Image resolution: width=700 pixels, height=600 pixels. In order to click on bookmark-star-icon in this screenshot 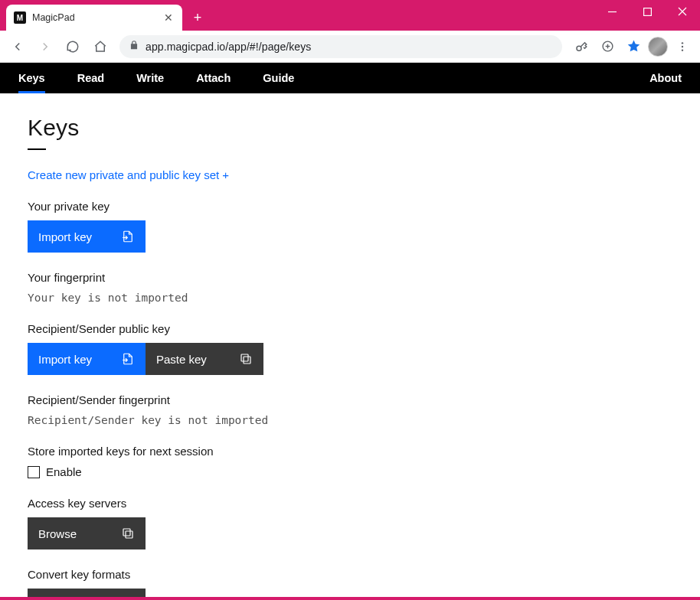, I will do `click(633, 47)`.